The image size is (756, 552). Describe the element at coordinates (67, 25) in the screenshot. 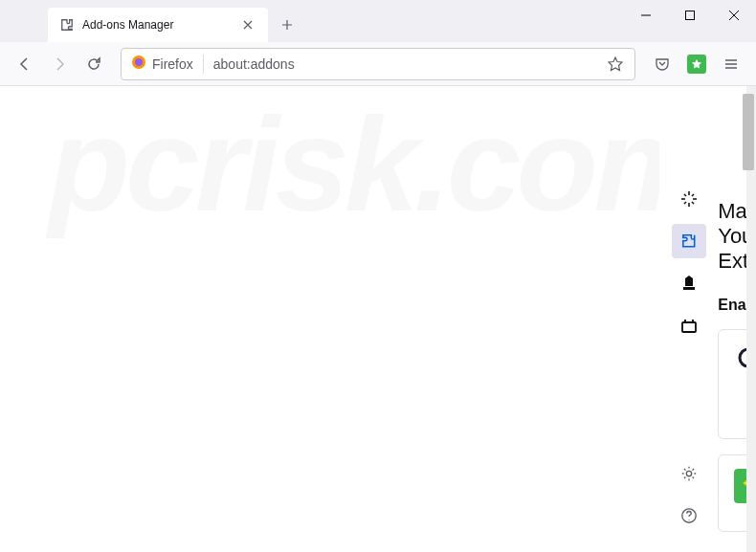

I see `puzzle-icon` at that location.